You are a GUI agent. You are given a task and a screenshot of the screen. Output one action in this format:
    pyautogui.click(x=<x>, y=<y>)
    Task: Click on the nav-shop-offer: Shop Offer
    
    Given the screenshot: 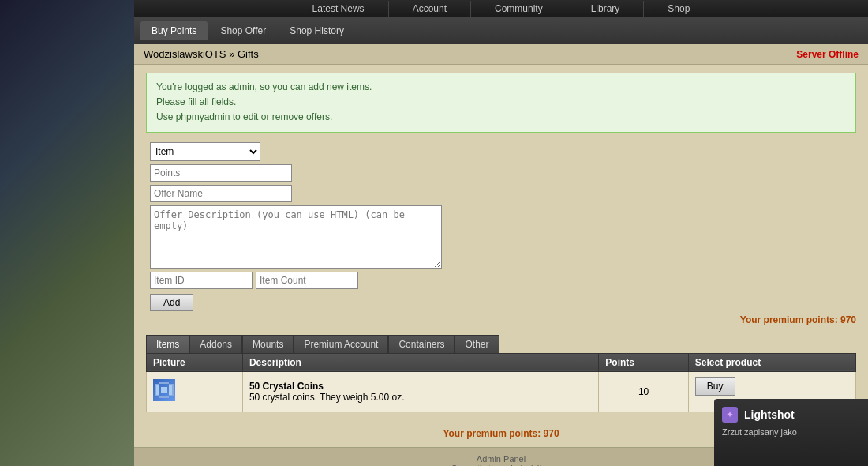 What is the action you would take?
    pyautogui.click(x=243, y=31)
    